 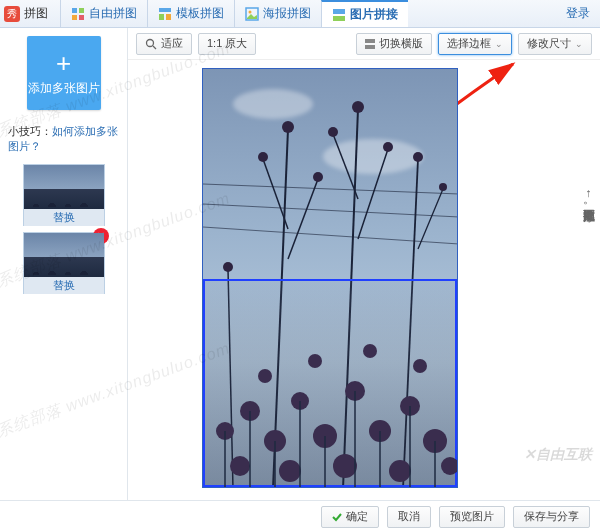 What do you see at coordinates (374, 14) in the screenshot?
I see `tab-label: 图片拼接` at bounding box center [374, 14].